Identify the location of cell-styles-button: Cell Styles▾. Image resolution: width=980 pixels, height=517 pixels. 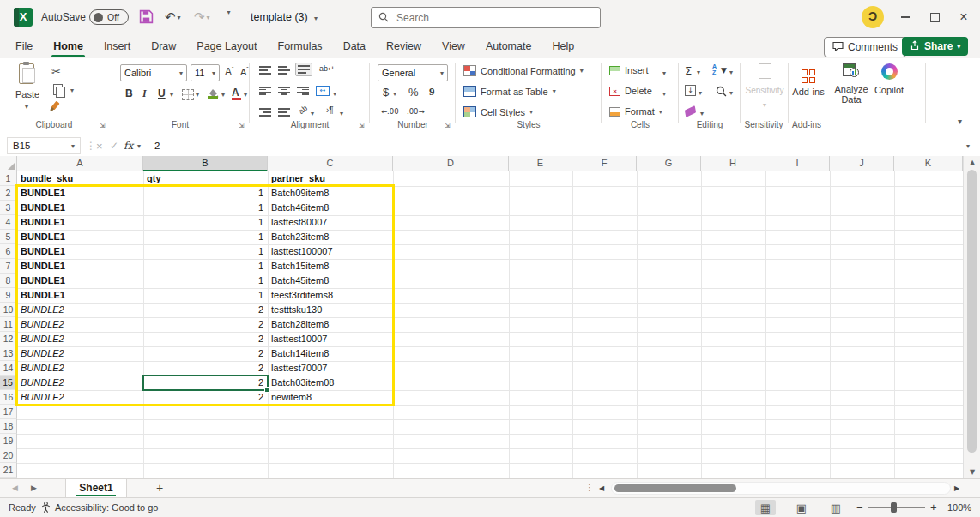
(498, 111).